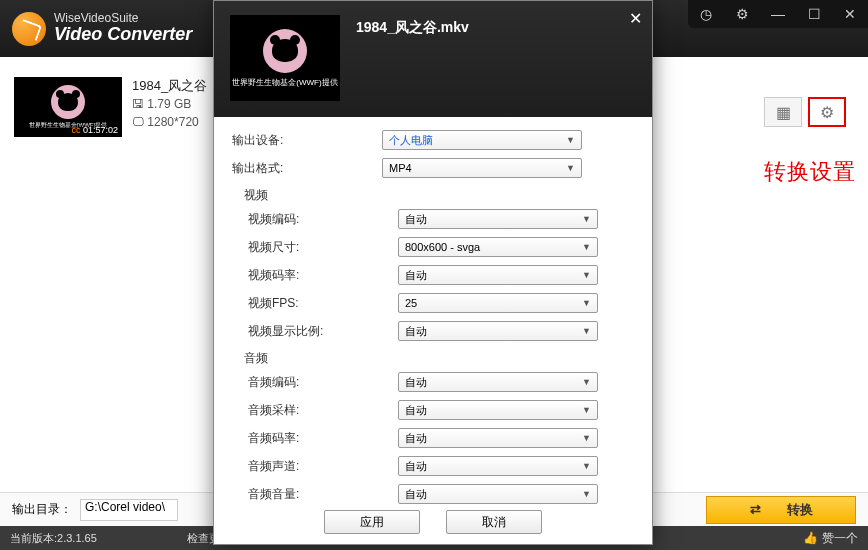  I want to click on output-format-select: MP4▼, so click(482, 168).